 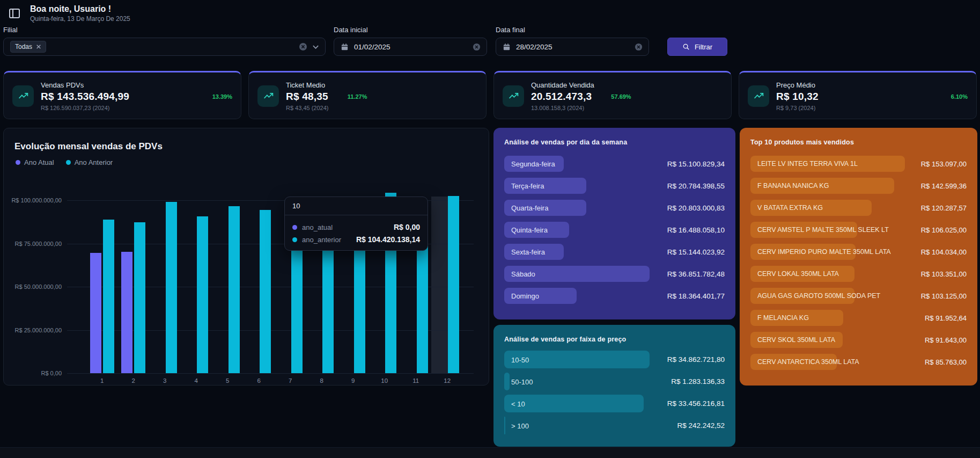 I want to click on current-date: Quinta-feira, 13 De Março De 2025, so click(x=80, y=19).